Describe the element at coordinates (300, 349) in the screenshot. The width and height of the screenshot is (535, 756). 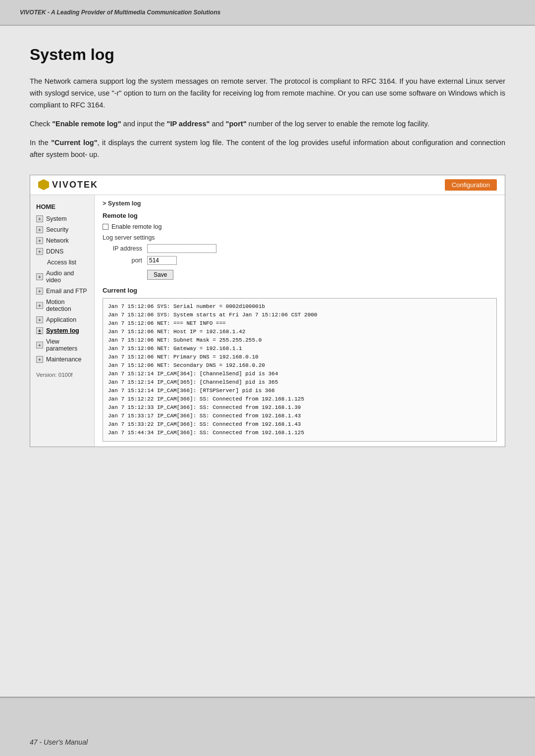
I see `log-line: Jan 7 15:12:06 NET: Gateway = 192.168.1.…` at that location.